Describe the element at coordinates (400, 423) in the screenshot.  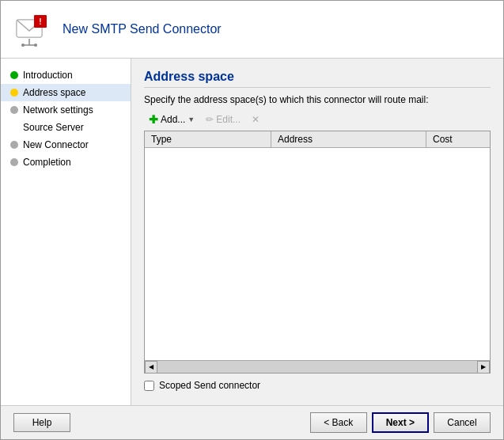
I see `next-button: Next >` at that location.